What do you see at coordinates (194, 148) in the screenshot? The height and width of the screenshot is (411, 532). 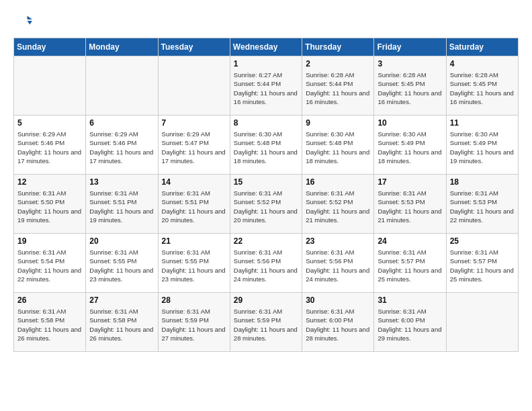 I see `day-info: Sunrise: 6:29 AM Sunset: 5:47 PM Dayligh…` at bounding box center [194, 148].